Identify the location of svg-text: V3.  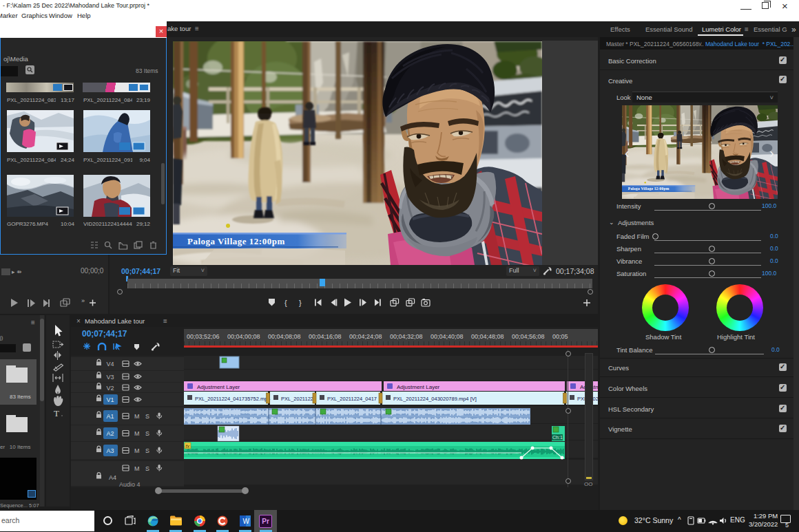
(110, 377).